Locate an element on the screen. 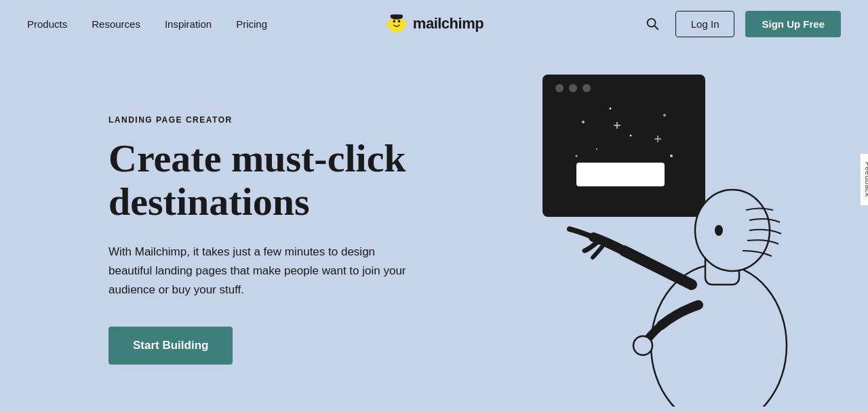 This screenshot has height=412, width=868. logo: mailchimp is located at coordinates (434, 24).